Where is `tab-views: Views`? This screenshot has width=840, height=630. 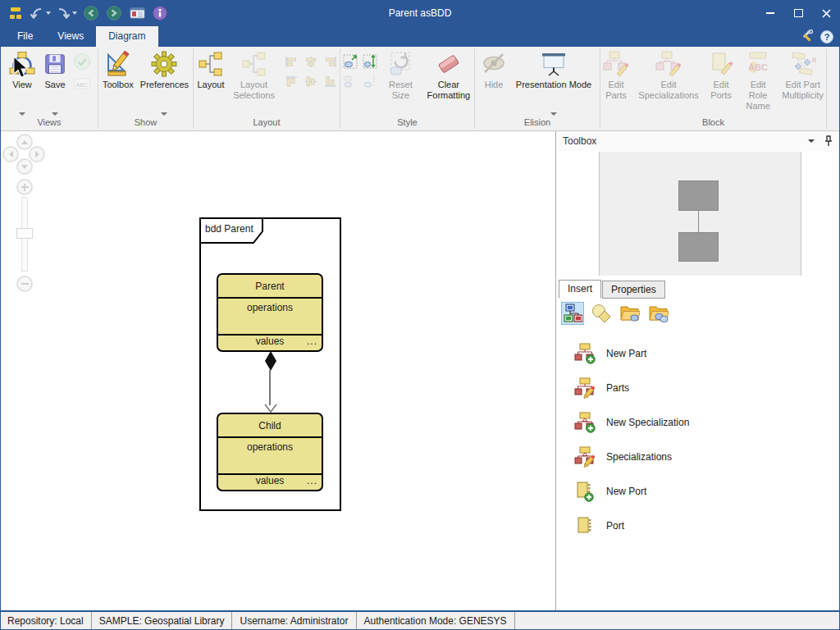 tab-views: Views is located at coordinates (71, 36).